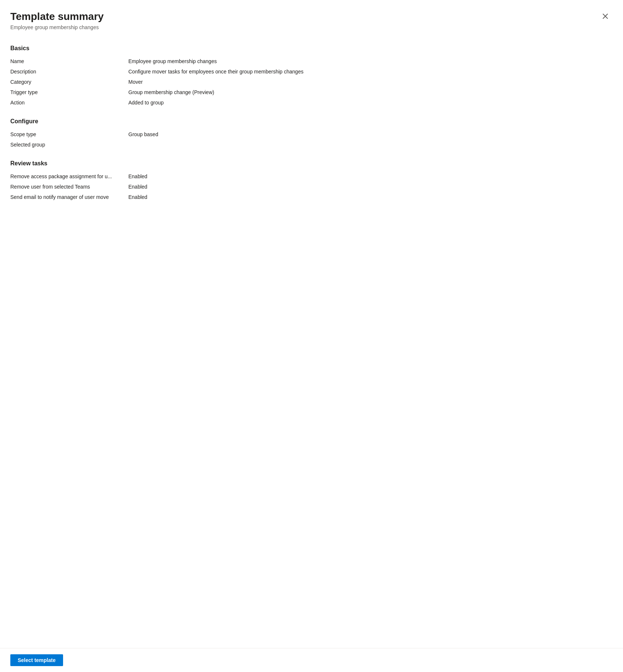  What do you see at coordinates (370, 176) in the screenshot?
I see `review-tasks-remove-access-value: Enabled` at bounding box center [370, 176].